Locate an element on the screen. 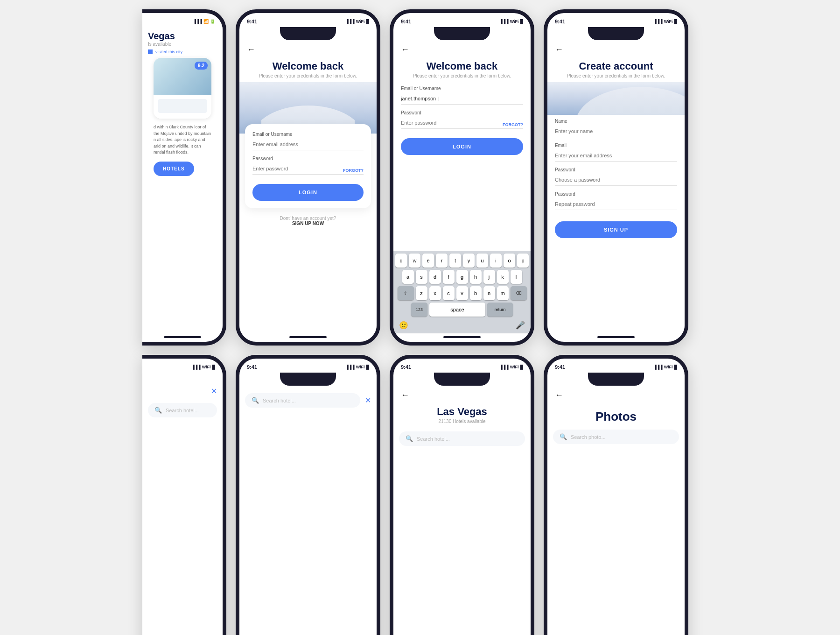 This screenshot has width=840, height=635. password-input is located at coordinates (616, 180).